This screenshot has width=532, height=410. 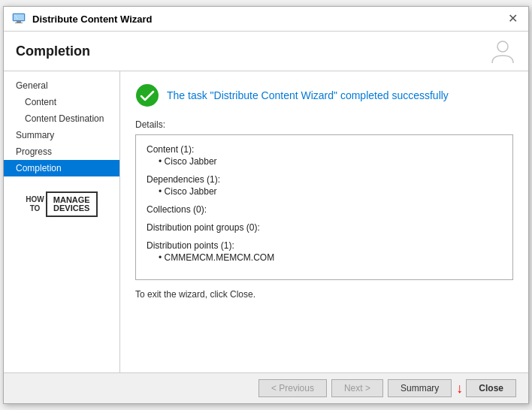 What do you see at coordinates (19, 19) in the screenshot?
I see `window-icon` at bounding box center [19, 19].